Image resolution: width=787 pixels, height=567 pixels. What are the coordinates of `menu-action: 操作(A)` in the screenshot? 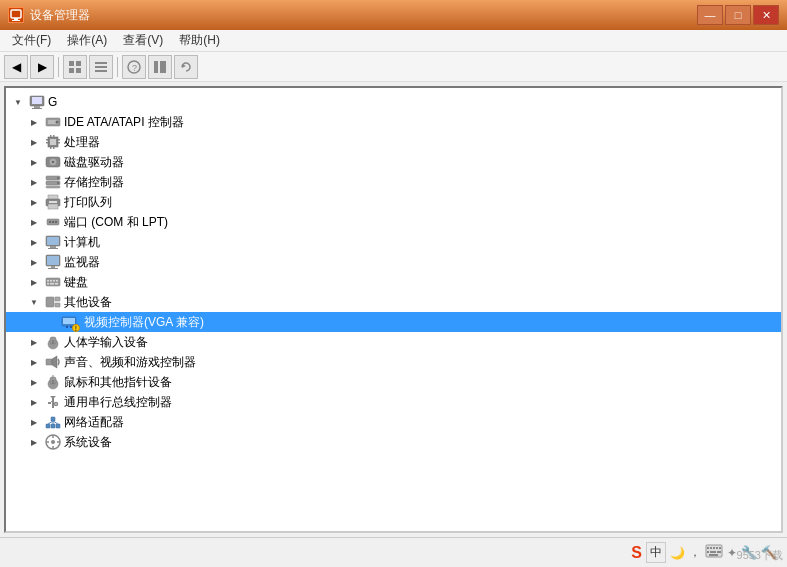 It's located at (87, 40).